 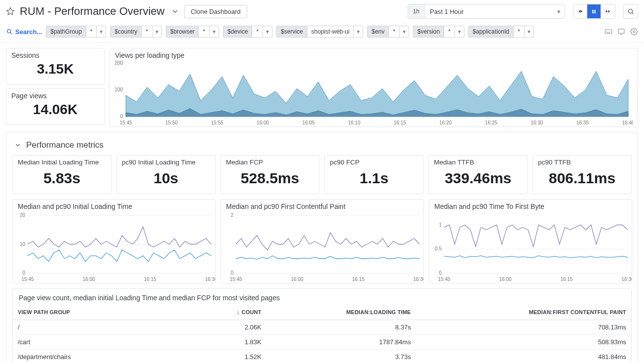 What do you see at coordinates (192, 32) in the screenshot?
I see `filter-var-browser: $browser*▾` at bounding box center [192, 32].